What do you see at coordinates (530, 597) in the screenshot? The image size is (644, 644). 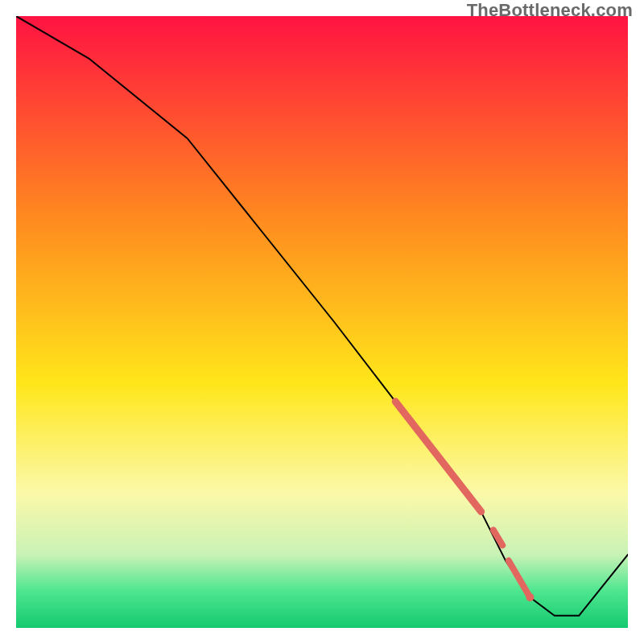 I see `data-marker` at bounding box center [530, 597].